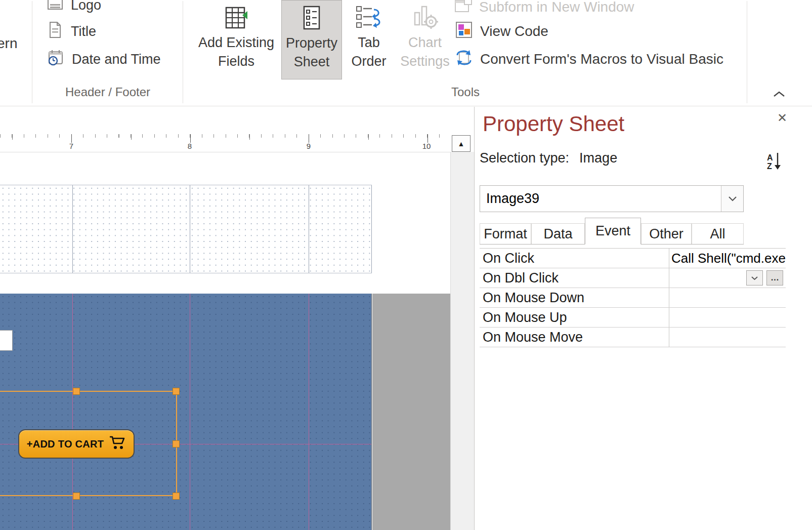 Image resolution: width=812 pixels, height=530 pixels. What do you see at coordinates (728, 337) in the screenshot?
I see `property-value-on-mouse-move` at bounding box center [728, 337].